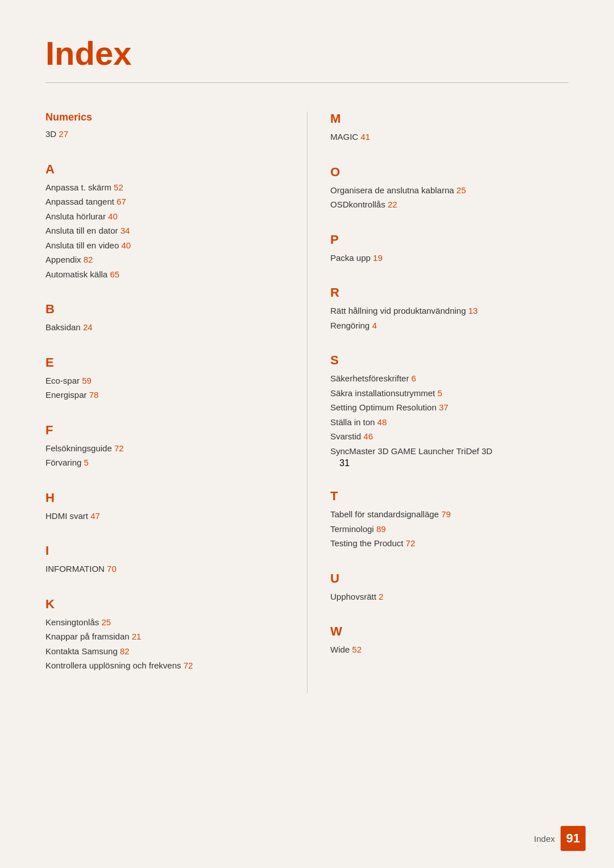  I want to click on index-entry: Säkra installationsutrymmet 5, so click(449, 393).